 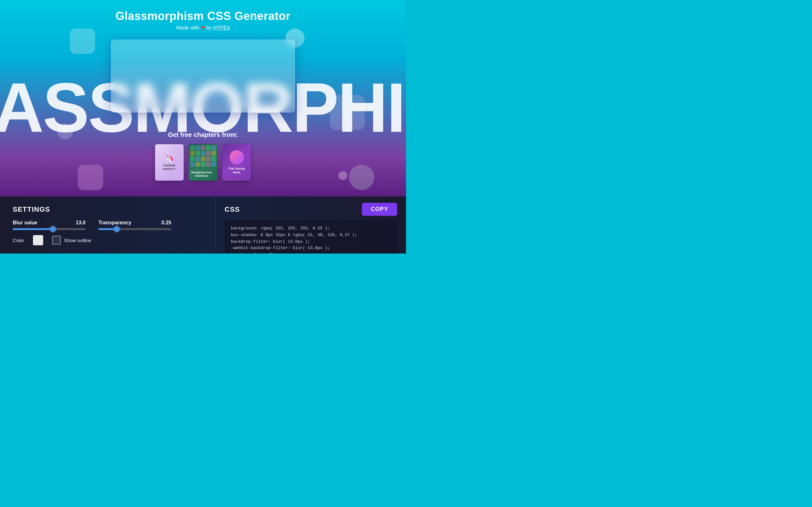 I want to click on book-startup-title: That Startup Book, so click(x=237, y=171).